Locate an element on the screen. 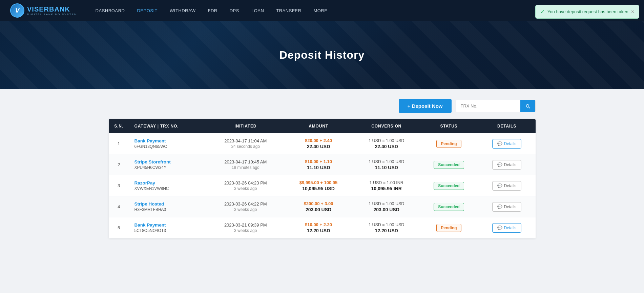  search-button is located at coordinates (528, 106).